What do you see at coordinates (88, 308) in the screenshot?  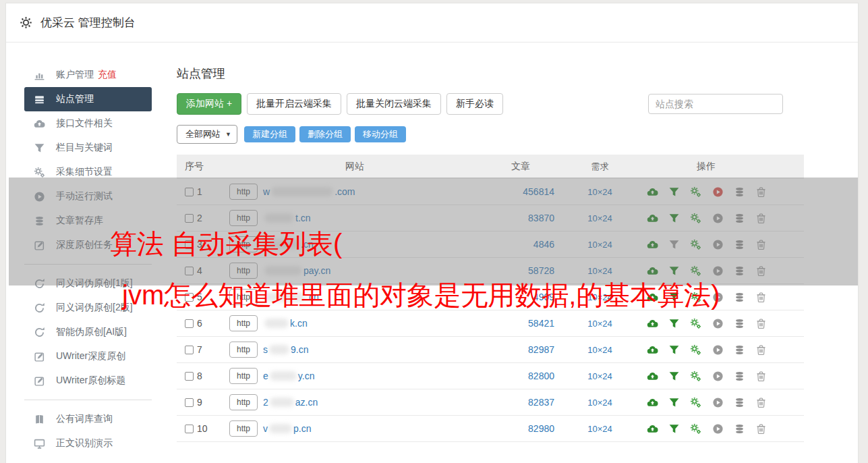 I see `sidebar-item-synonym-v2: 同义词伪原创[2版]` at bounding box center [88, 308].